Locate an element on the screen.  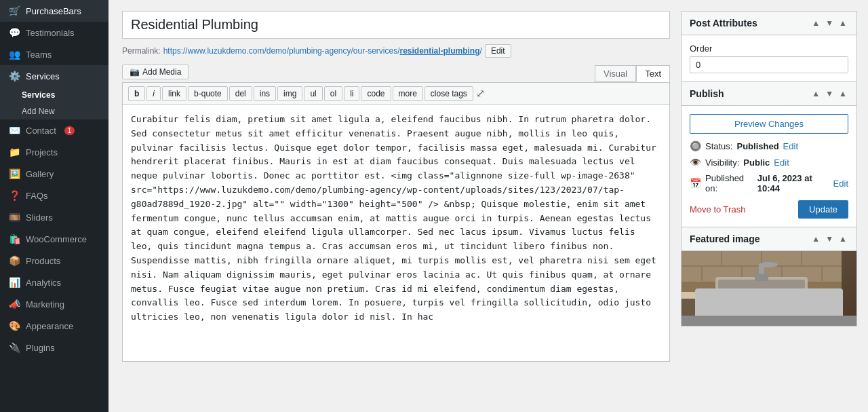
permalink-edit-button: Edit is located at coordinates (498, 51).